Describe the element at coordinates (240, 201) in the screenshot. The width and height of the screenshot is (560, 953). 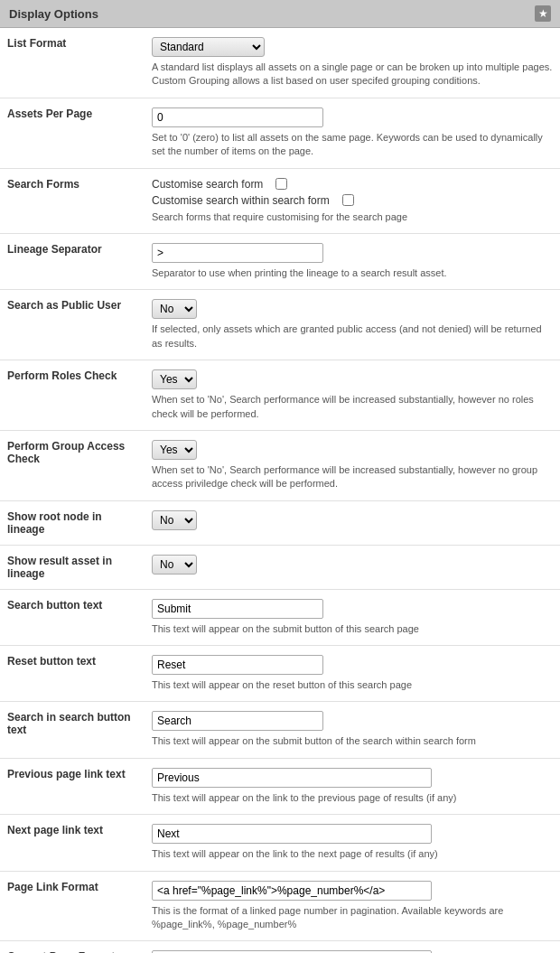
I see `checkbox-label-customise-search-within: Customise search within search form` at that location.